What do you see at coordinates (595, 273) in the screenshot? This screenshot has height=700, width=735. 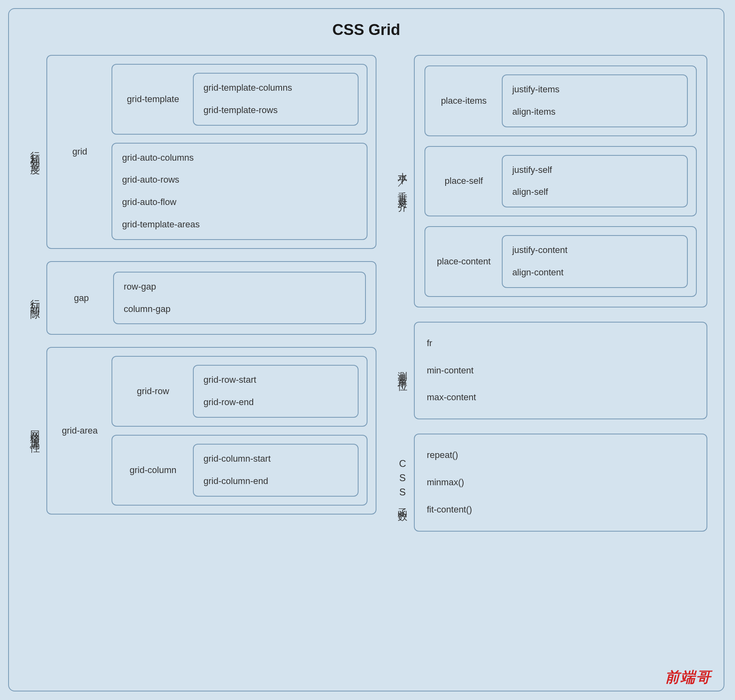 I see `prop-align-content: align-content` at bounding box center [595, 273].